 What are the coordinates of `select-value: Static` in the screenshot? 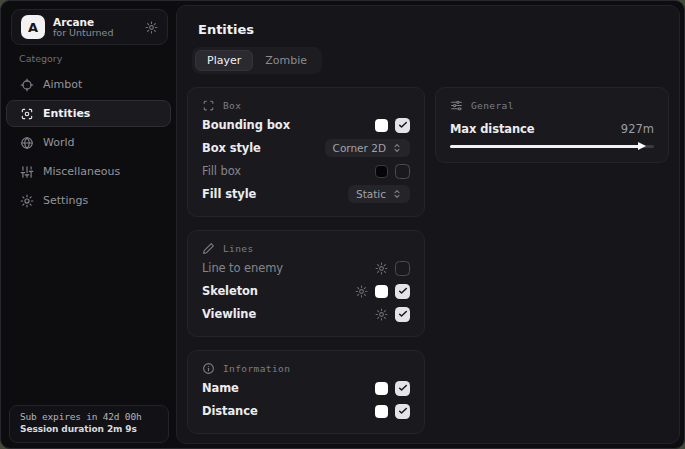 It's located at (371, 194).